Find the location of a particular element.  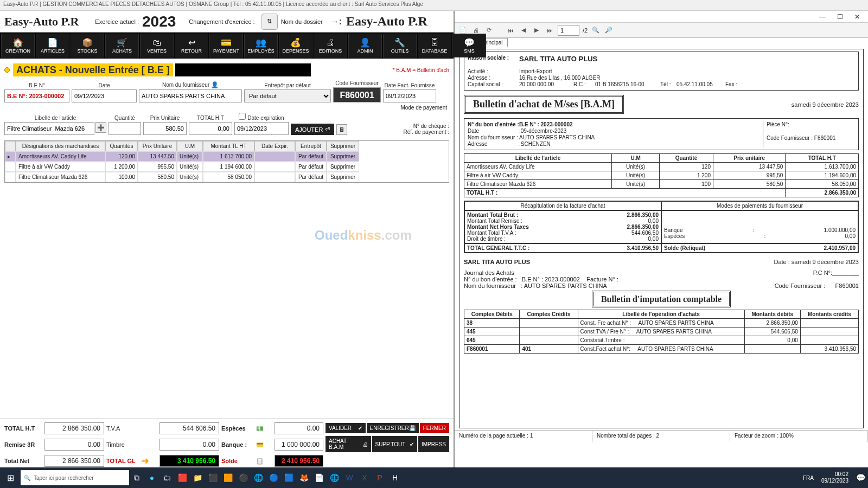

taskbar-app-icon: ⚫ is located at coordinates (243, 478).